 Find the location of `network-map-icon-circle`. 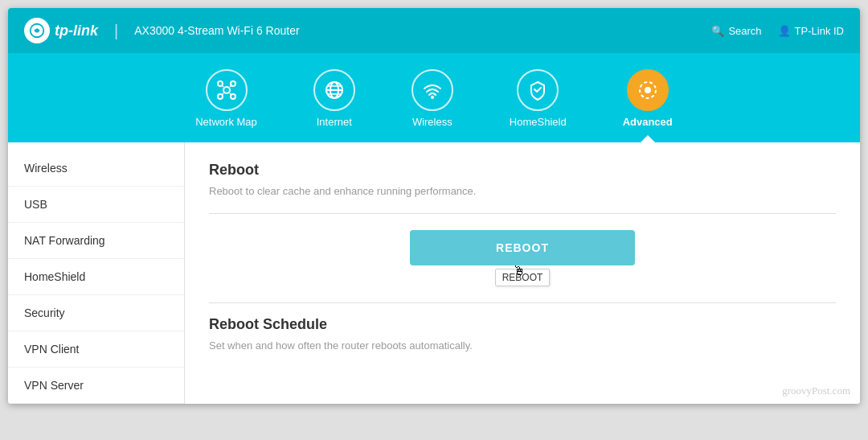

network-map-icon-circle is located at coordinates (227, 90).